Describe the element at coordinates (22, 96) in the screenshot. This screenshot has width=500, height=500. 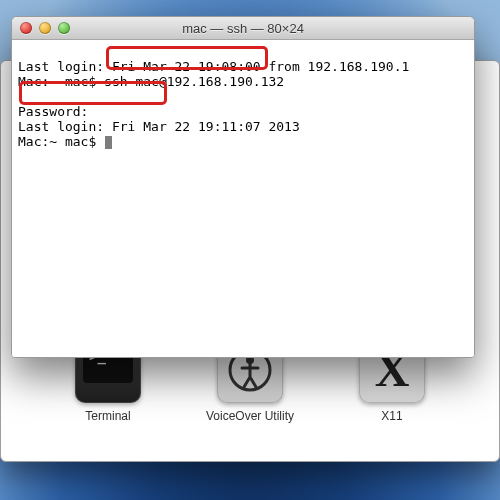
I see `line-blank` at that location.